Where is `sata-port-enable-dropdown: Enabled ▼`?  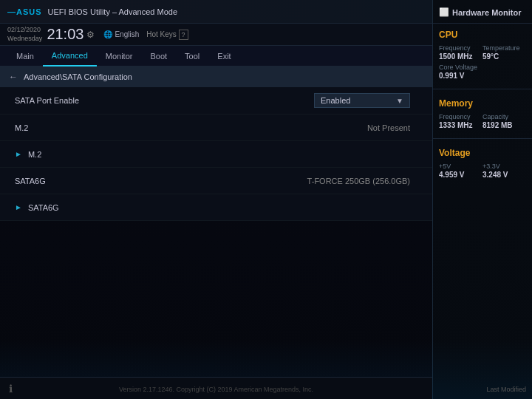
sata-port-enable-dropdown: Enabled ▼ is located at coordinates (362, 100).